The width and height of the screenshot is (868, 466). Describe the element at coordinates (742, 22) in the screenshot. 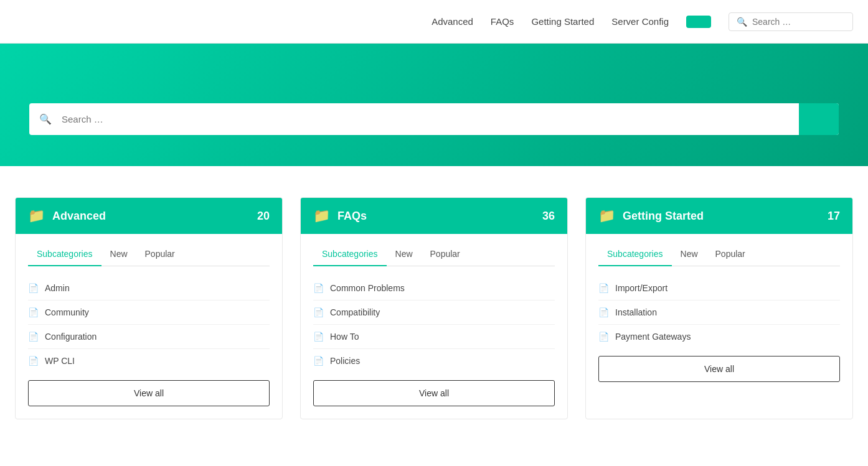

I see `search-icon: 🔍` at that location.